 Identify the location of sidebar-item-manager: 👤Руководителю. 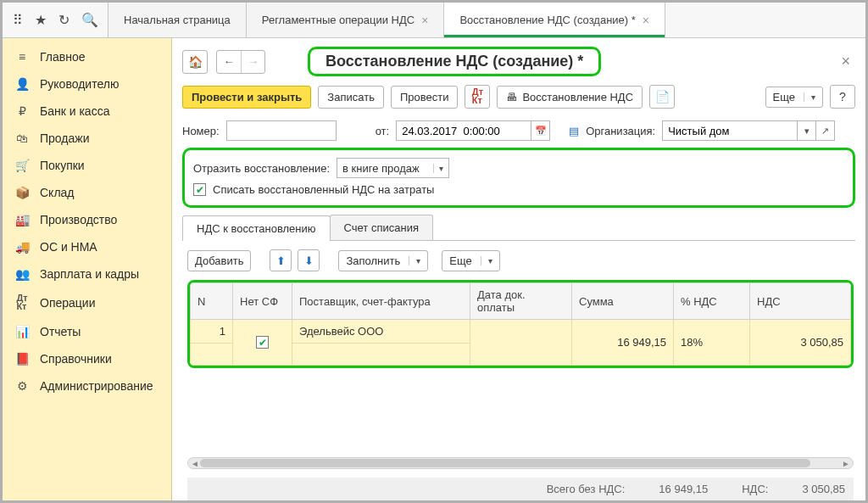
(86, 84).